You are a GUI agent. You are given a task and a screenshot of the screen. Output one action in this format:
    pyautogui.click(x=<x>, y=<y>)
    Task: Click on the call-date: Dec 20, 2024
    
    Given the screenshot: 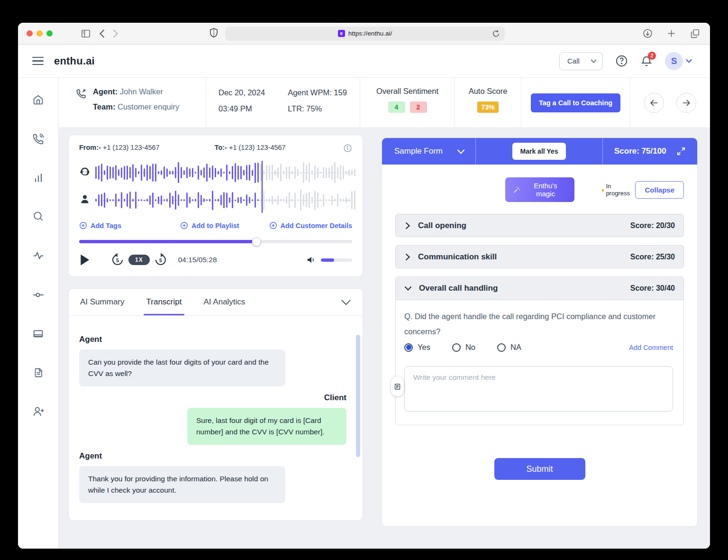 What is the action you would take?
    pyautogui.click(x=242, y=93)
    